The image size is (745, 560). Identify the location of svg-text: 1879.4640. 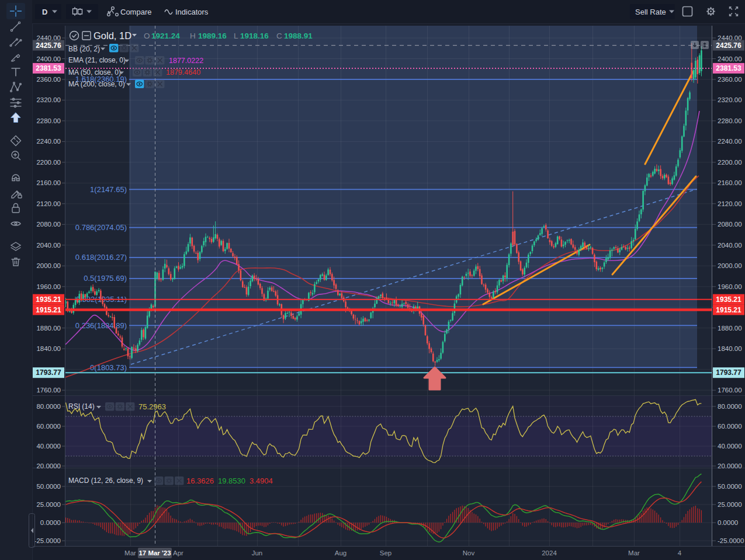
(183, 72).